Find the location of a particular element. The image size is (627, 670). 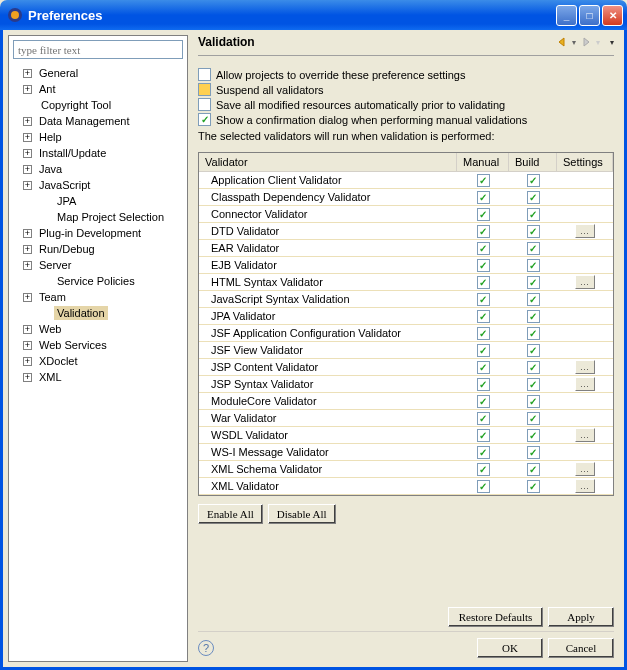

tree-item: +Help is located at coordinates (98, 137).